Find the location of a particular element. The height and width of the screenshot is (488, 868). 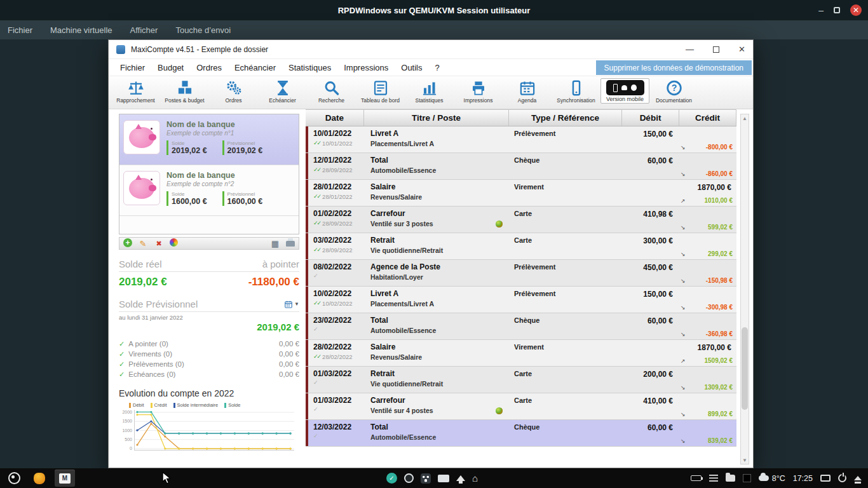

transaction-row: 01/02/2022 28/09/2022 Carrefour Ventilé … is located at coordinates (521, 220).